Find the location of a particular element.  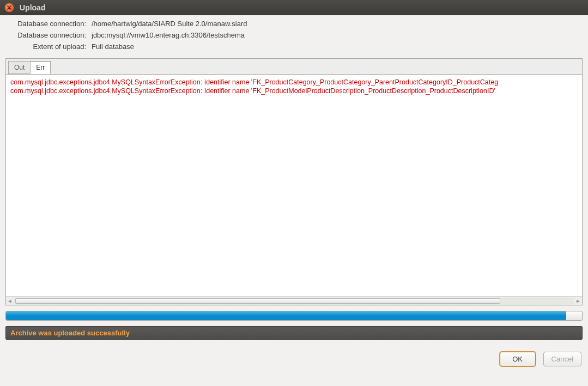

scroll-track is located at coordinates (294, 301).